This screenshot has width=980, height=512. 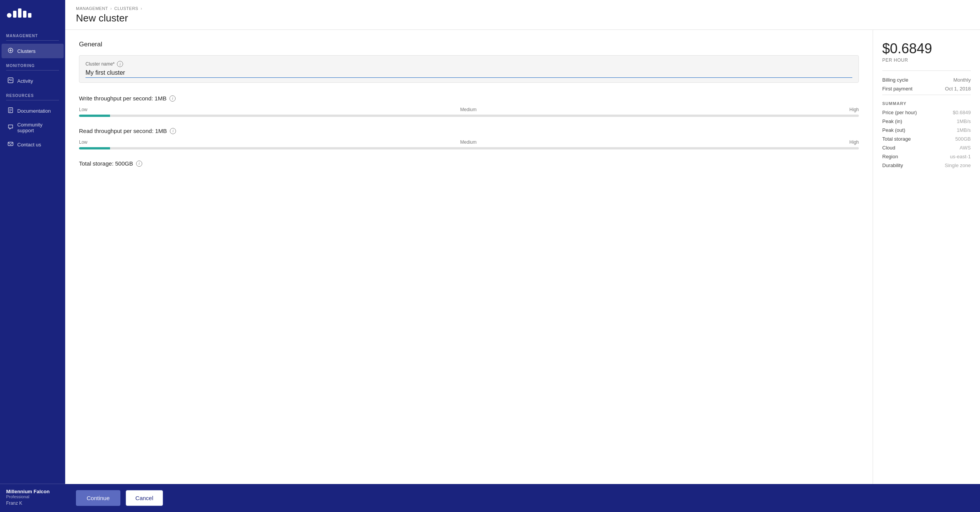 I want to click on read-throughput-track, so click(x=469, y=148).